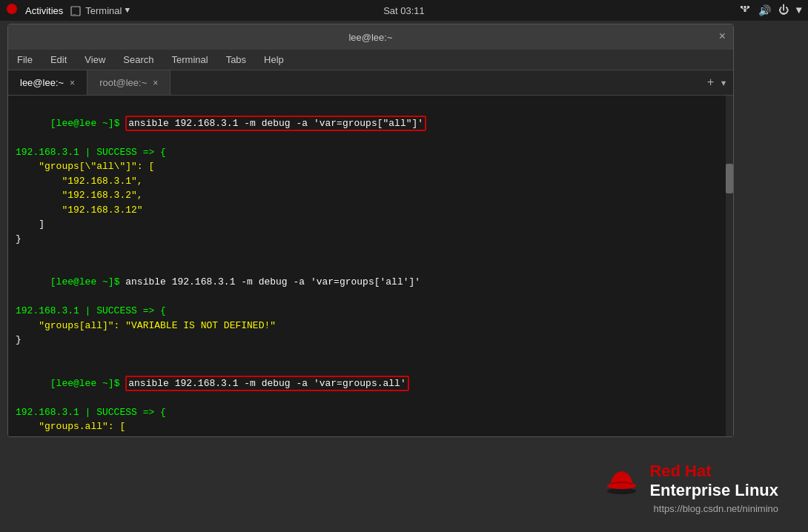 This screenshot has height=532, width=808. I want to click on terminal-line: "groups[\"all\"]": [, so click(371, 167).